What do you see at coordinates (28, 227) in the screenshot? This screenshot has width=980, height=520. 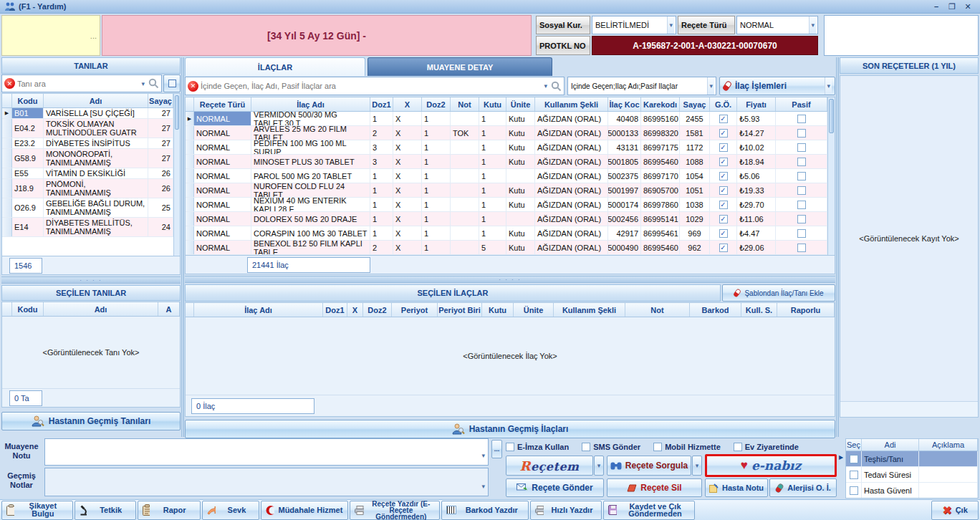 I see `tani-kodu: E14` at bounding box center [28, 227].